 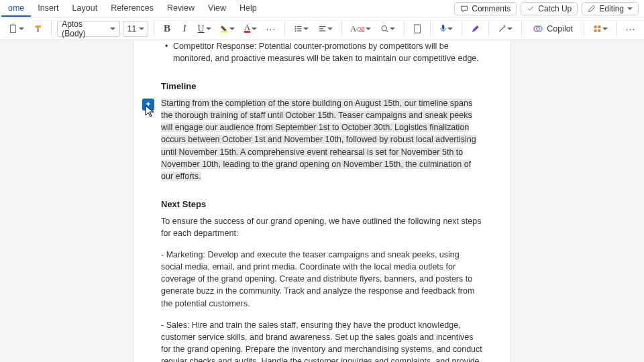 I want to click on grid-icon, so click(x=597, y=29).